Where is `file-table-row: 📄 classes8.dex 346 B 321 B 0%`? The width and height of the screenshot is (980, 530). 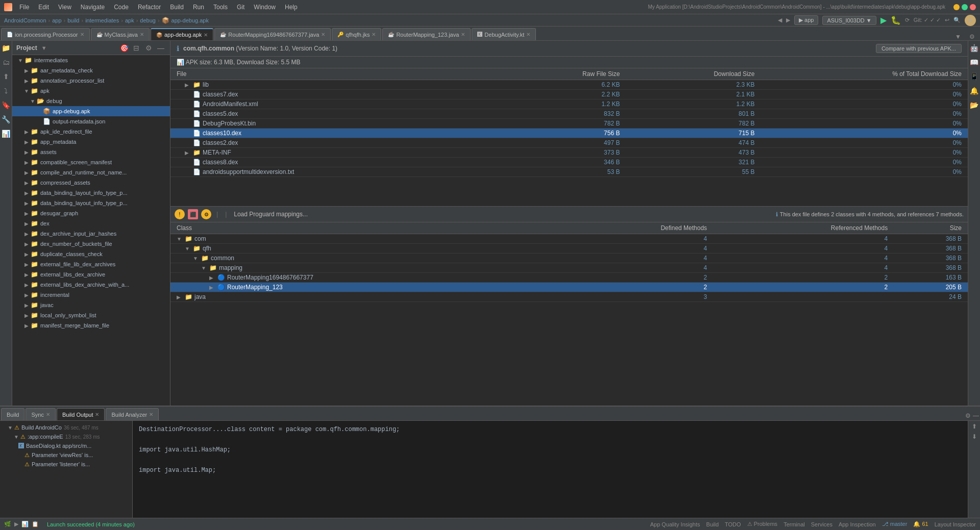
file-table-row: 📄 classes8.dex 346 B 321 B 0% is located at coordinates (569, 162).